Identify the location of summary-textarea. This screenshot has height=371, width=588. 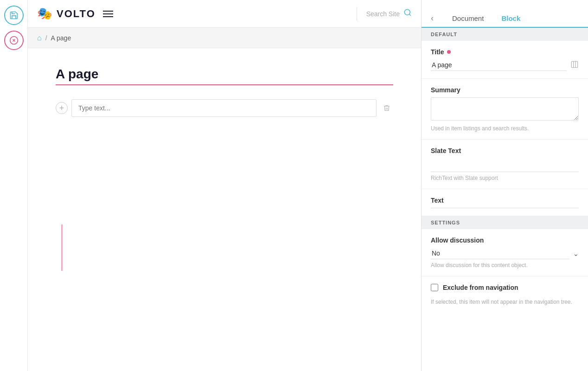
(505, 109).